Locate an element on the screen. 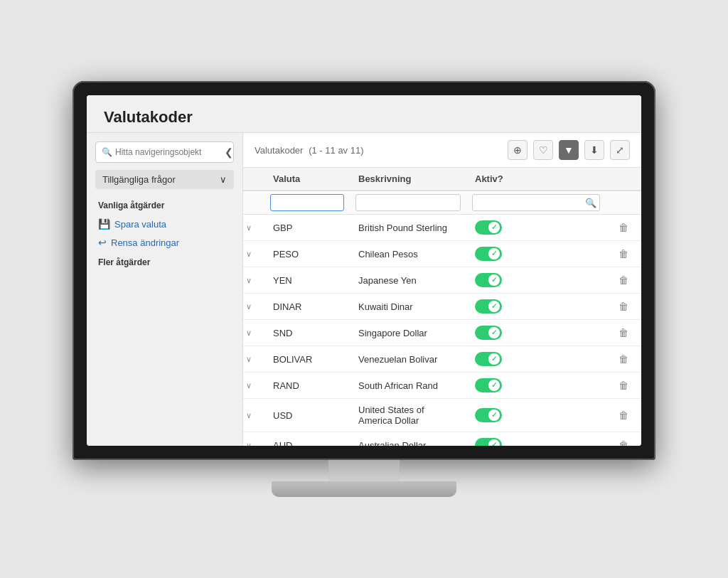 Image resolution: width=728 pixels, height=578 pixels. toolbar-count: (1 - 11 av 11) is located at coordinates (336, 151).